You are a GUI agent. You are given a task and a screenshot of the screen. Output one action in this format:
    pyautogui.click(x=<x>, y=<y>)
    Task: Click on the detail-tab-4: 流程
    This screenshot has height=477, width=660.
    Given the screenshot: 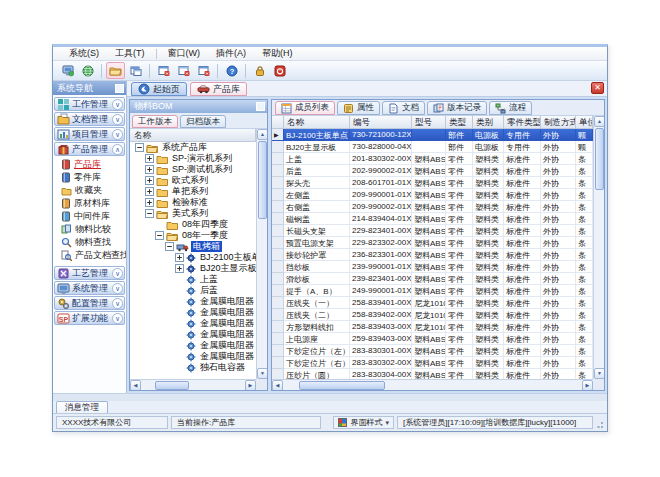 What is the action you would take?
    pyautogui.click(x=510, y=108)
    